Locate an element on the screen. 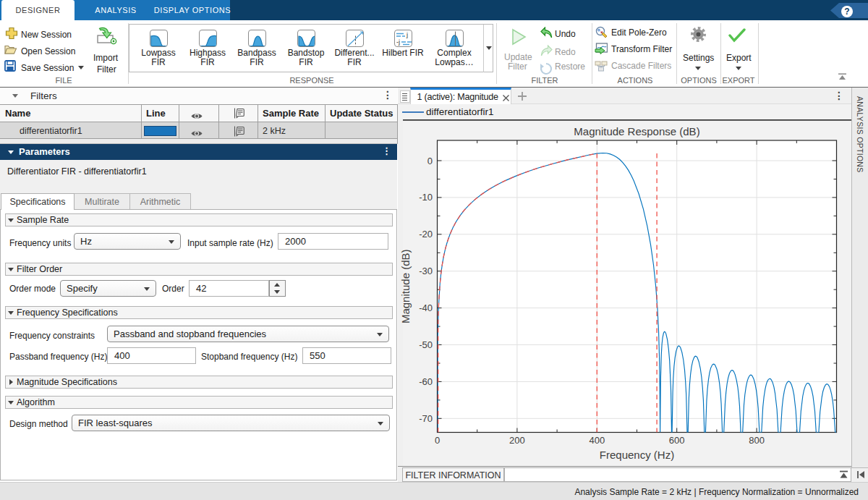  svg-text: 400 is located at coordinates (597, 440).